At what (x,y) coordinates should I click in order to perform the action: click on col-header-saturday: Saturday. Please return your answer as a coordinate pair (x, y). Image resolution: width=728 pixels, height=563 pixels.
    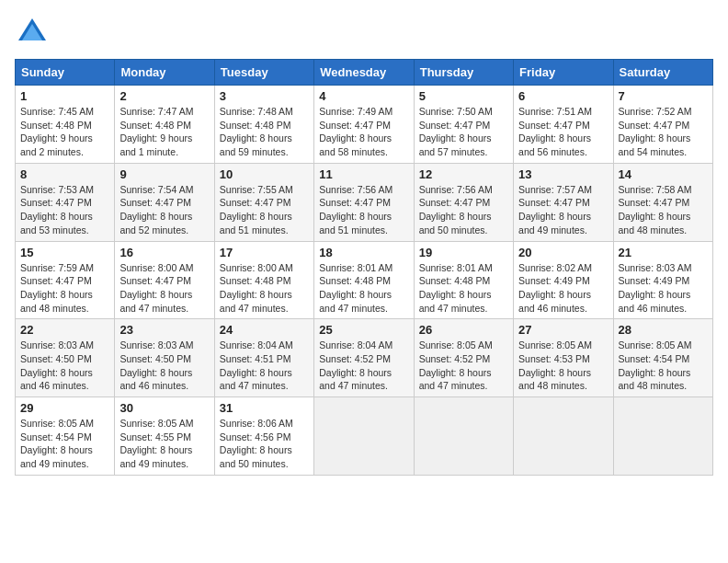
    Looking at the image, I should click on (663, 73).